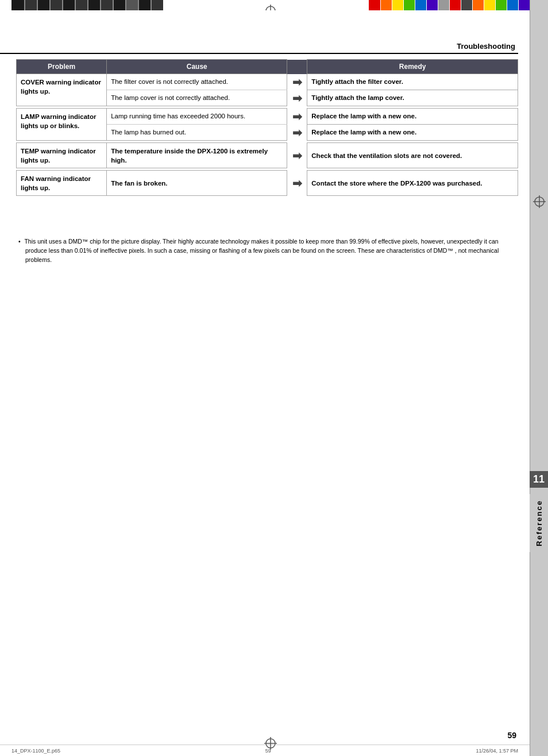  I want to click on cause-cell: The filter cover is not correctly attach…, so click(197, 82).